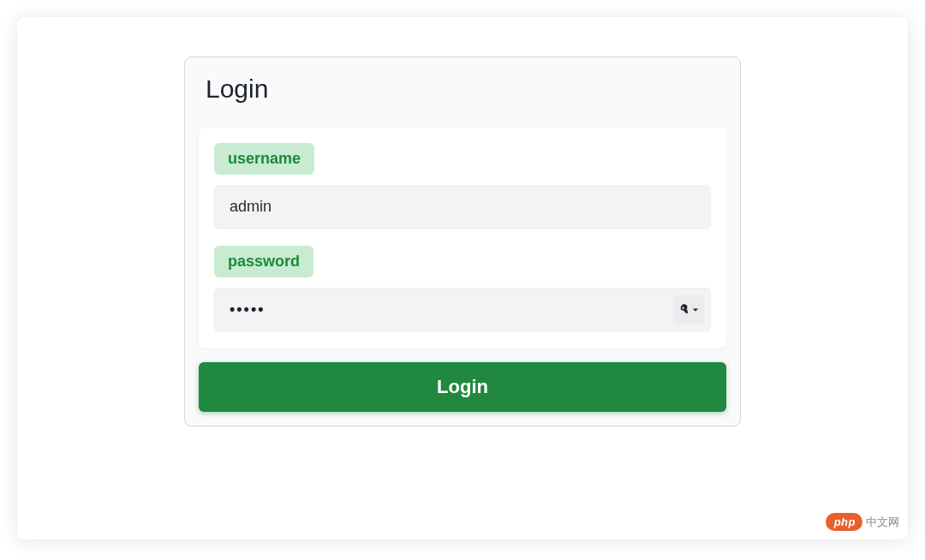 This screenshot has width=925, height=560. What do you see at coordinates (462, 207) in the screenshot?
I see `username-input` at bounding box center [462, 207].